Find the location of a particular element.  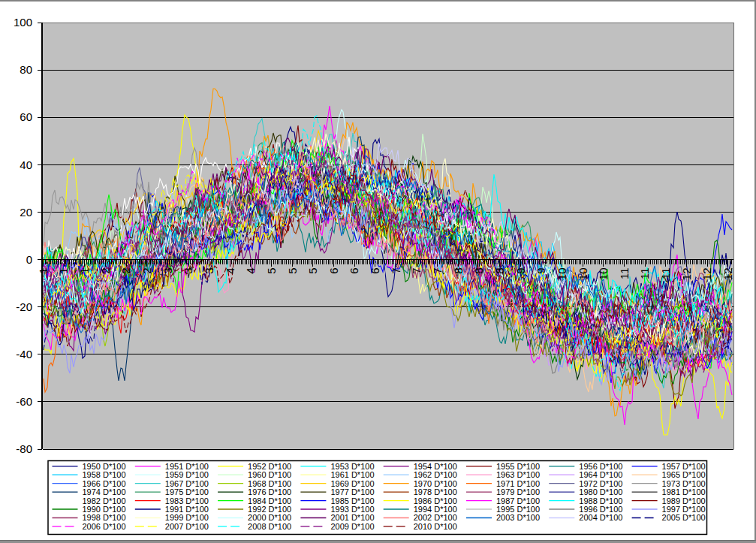

svg-text: 1958 D*100 is located at coordinates (104, 475).